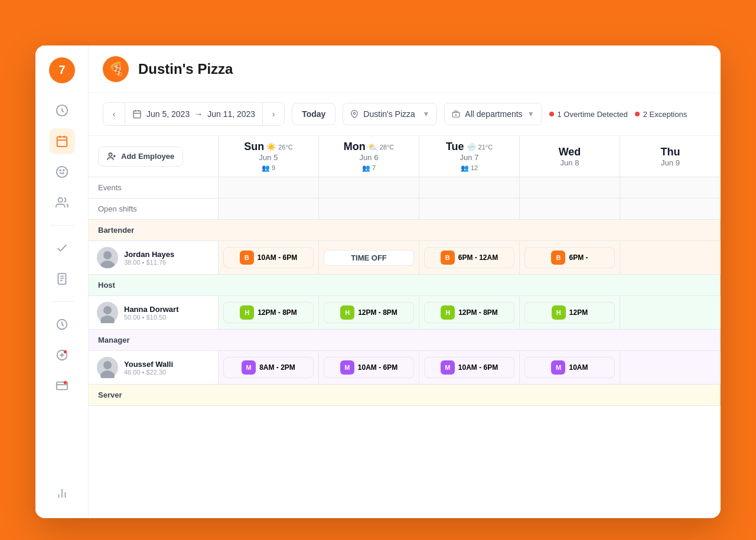 The width and height of the screenshot is (756, 540). Describe the element at coordinates (271, 147) in the screenshot. I see `sun-weather-icon: ☀️` at that location.